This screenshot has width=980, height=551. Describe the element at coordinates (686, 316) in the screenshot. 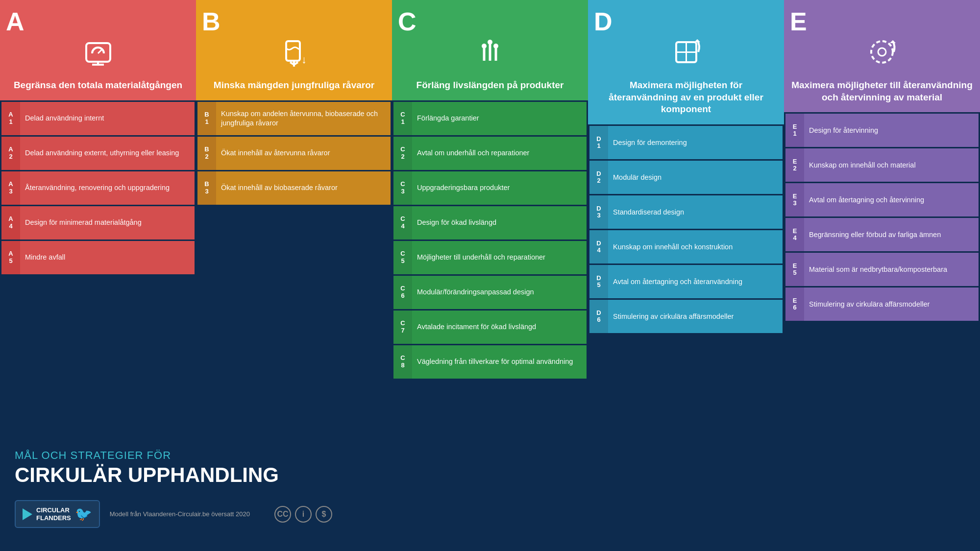

I see `list-item: D6Stimulering av cirkulära affärsmodelle…` at that location.